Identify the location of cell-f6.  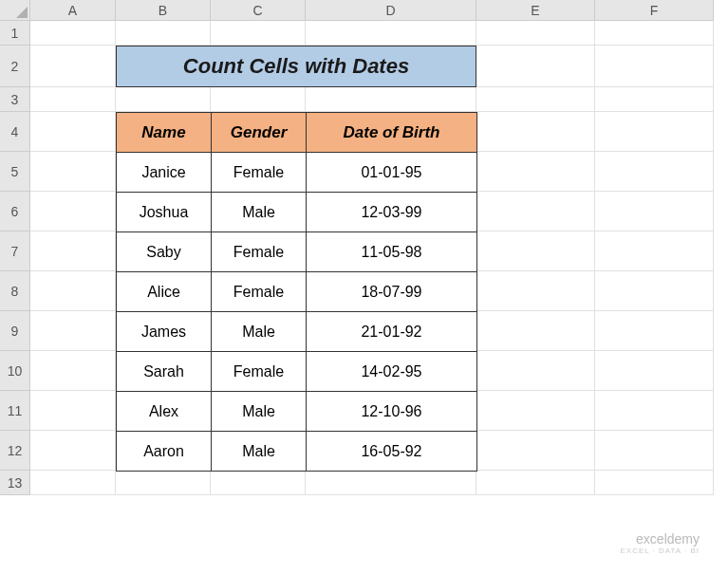
(655, 212).